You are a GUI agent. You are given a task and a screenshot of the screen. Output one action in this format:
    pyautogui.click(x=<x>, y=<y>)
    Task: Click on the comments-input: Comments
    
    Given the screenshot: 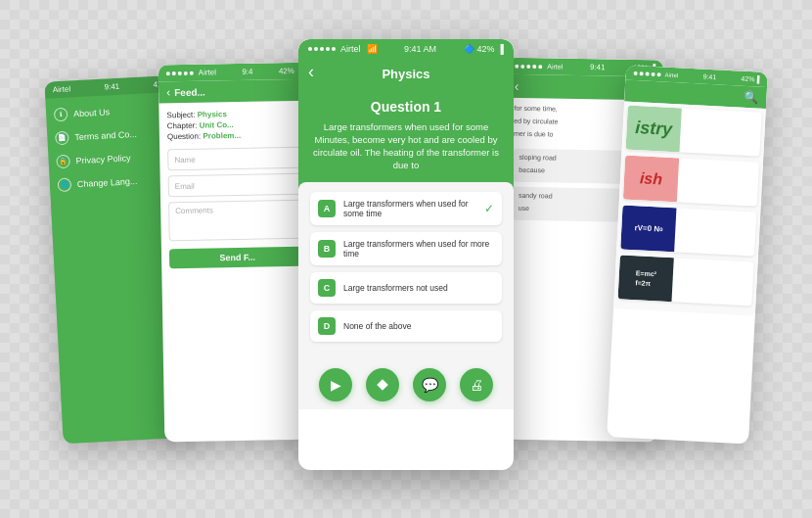 What is the action you would take?
    pyautogui.click(x=237, y=219)
    